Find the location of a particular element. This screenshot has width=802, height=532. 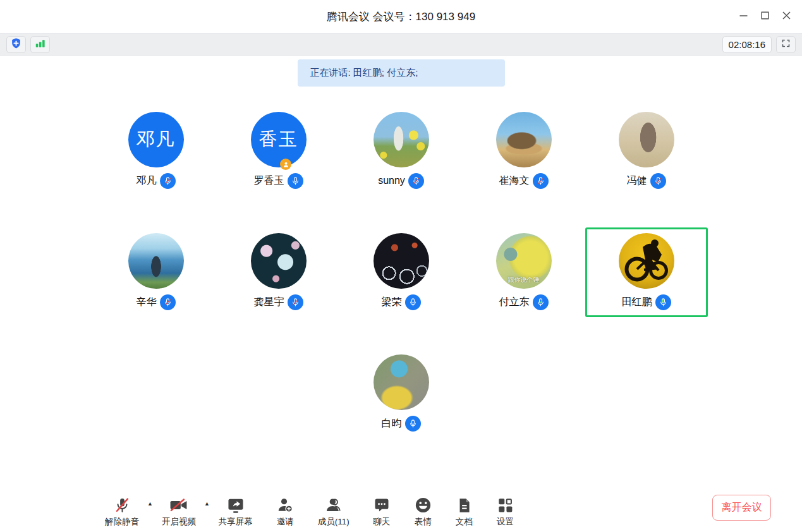

person-add-icon is located at coordinates (286, 505).